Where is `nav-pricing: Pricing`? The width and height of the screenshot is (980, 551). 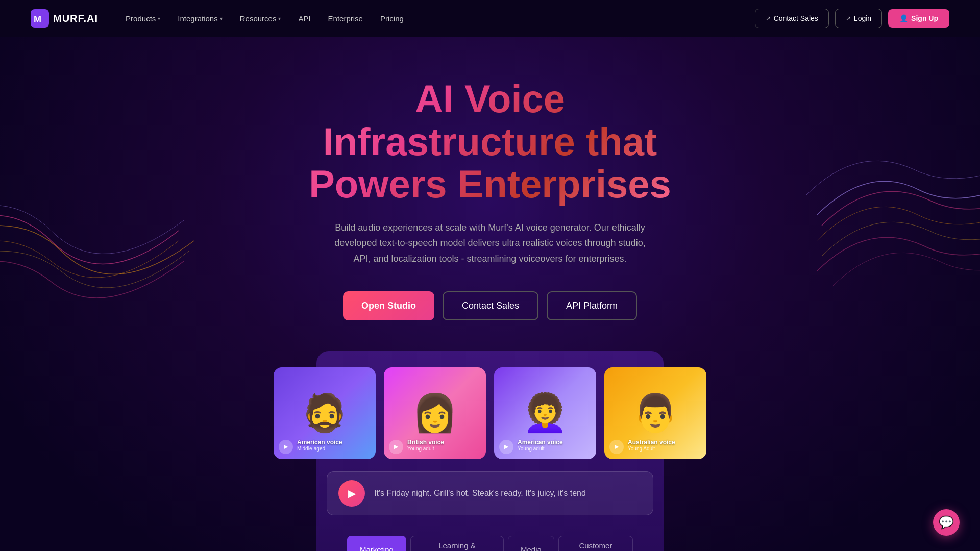
nav-pricing: Pricing is located at coordinates (392, 18).